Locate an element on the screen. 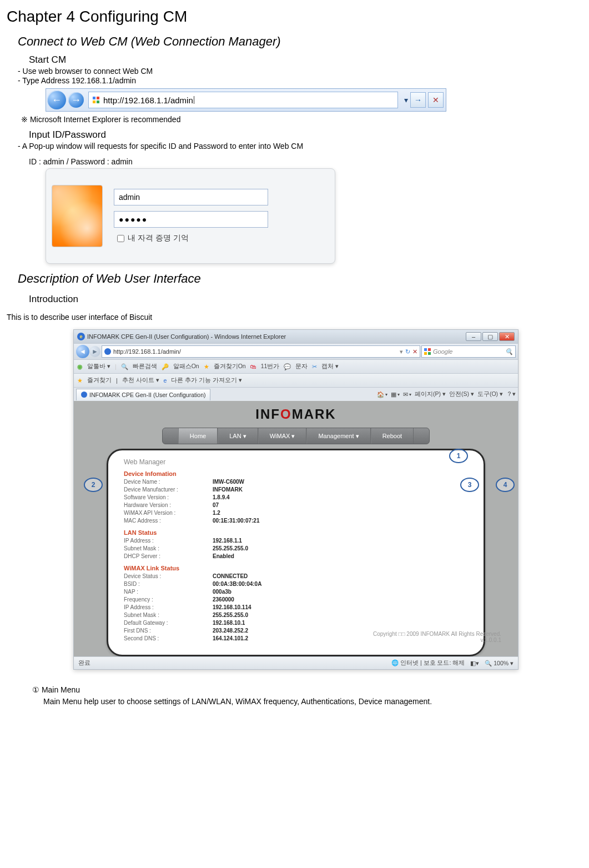 The width and height of the screenshot is (589, 868). tabmenu-help-icon: ？▾ is located at coordinates (511, 394).